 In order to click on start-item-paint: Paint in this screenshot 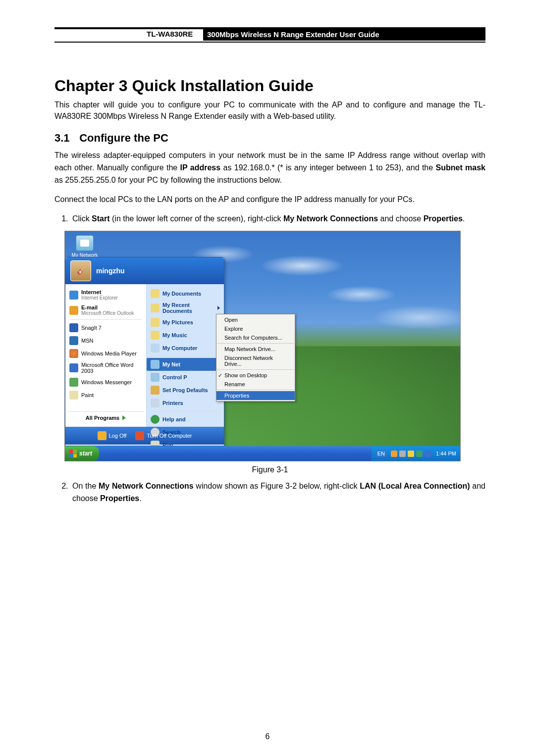, I will do `click(106, 395)`.